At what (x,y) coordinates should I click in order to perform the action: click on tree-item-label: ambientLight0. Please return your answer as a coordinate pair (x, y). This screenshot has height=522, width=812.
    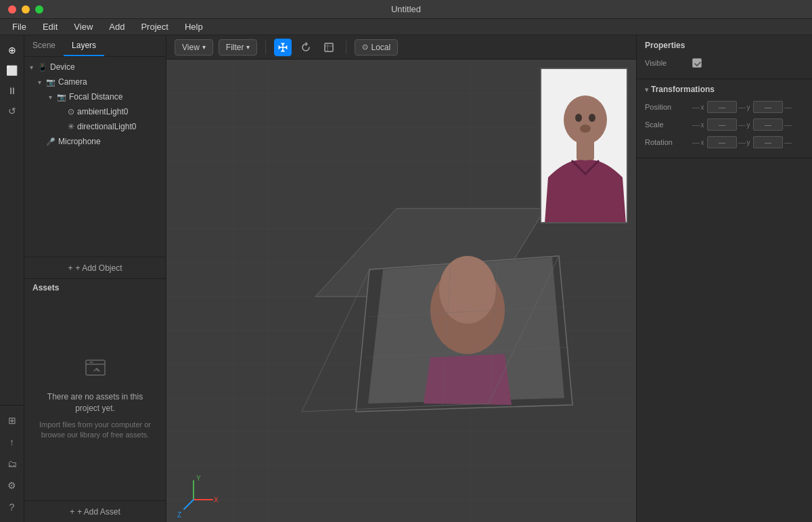
    Looking at the image, I should click on (122, 112).